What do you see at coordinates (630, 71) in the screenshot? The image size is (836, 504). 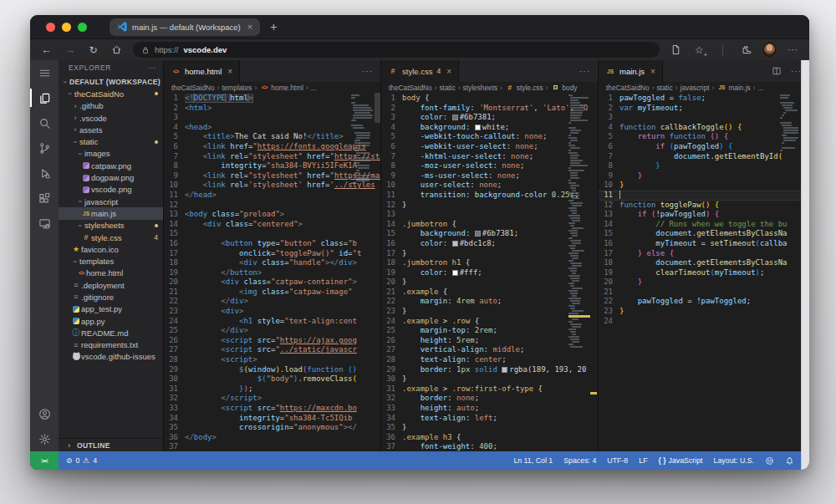 I see `tab-main-js: JSmain.js×` at bounding box center [630, 71].